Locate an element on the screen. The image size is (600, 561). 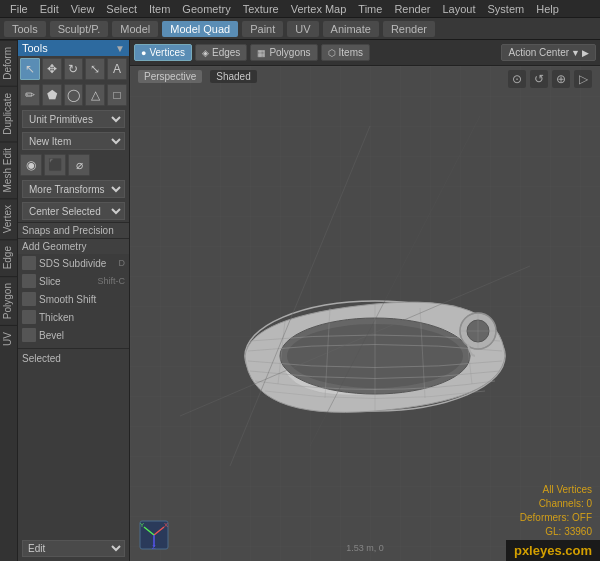
vtab-vertex: Vertex is located at coordinates (8, 218).